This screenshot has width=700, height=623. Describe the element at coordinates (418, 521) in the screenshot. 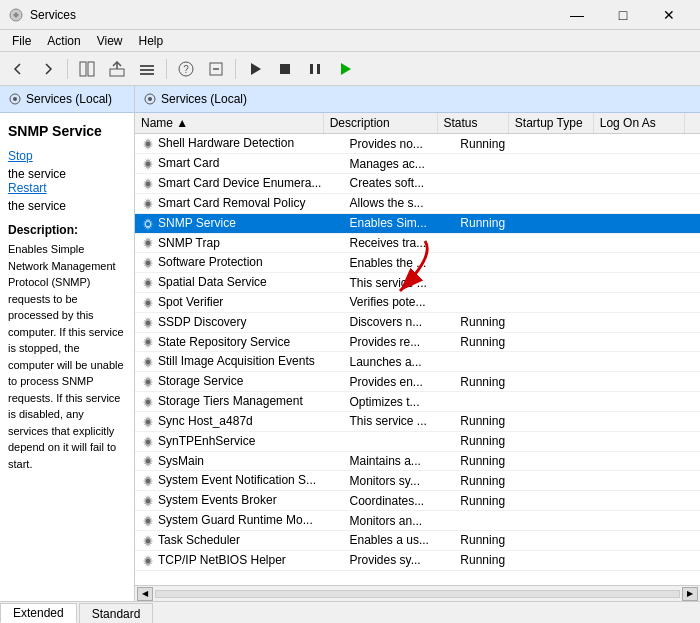

I see `table-row: System Guard Runtime Mo...Monitors an...` at that location.